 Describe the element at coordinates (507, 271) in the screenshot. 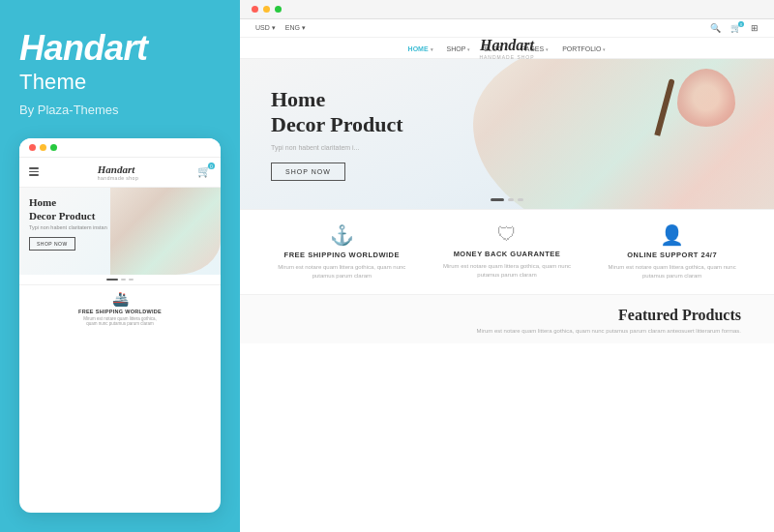

I see `feature-moneyback-desc: Mirum est notare quam littera gothica, q…` at that location.